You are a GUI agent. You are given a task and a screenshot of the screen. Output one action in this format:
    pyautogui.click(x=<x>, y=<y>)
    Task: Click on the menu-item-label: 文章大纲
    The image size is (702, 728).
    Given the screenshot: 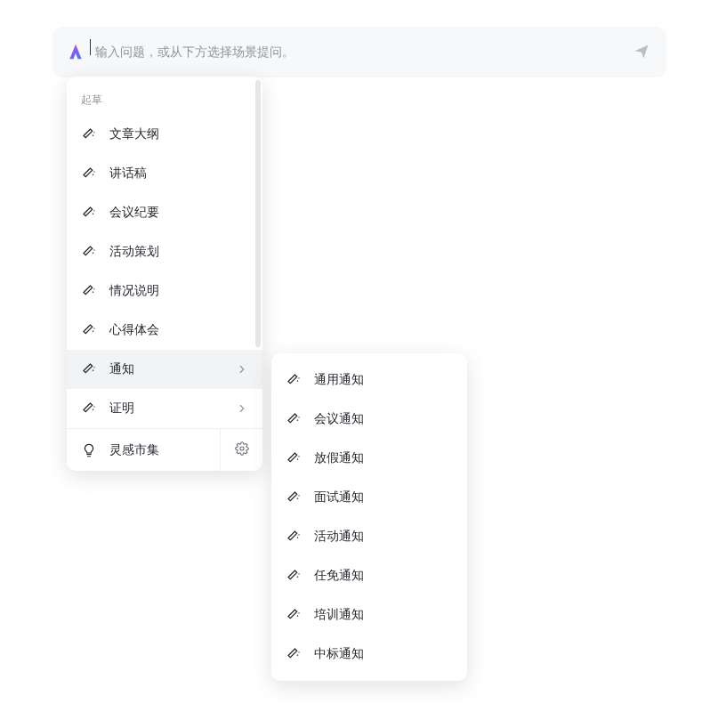 What is the action you would take?
    pyautogui.click(x=179, y=134)
    